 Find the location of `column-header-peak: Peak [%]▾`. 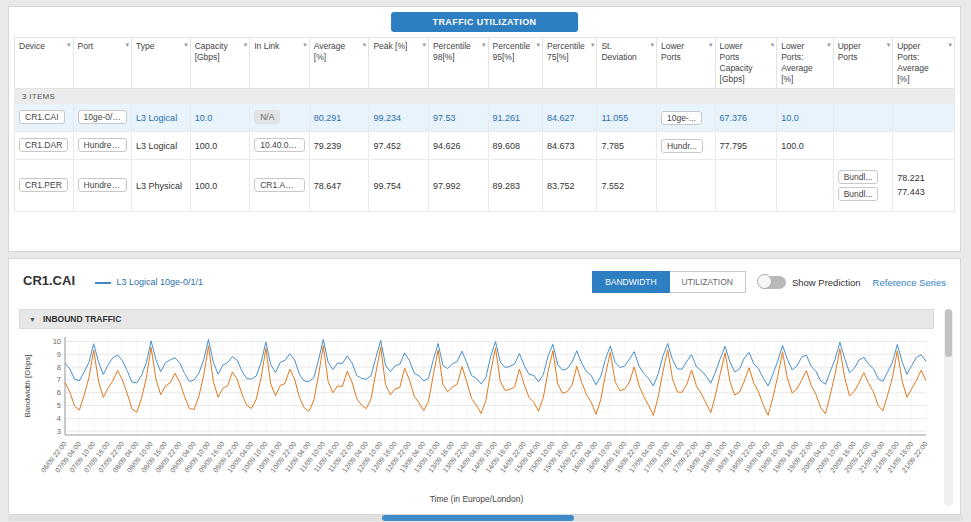

column-header-peak: Peak [%]▾ is located at coordinates (399, 64).